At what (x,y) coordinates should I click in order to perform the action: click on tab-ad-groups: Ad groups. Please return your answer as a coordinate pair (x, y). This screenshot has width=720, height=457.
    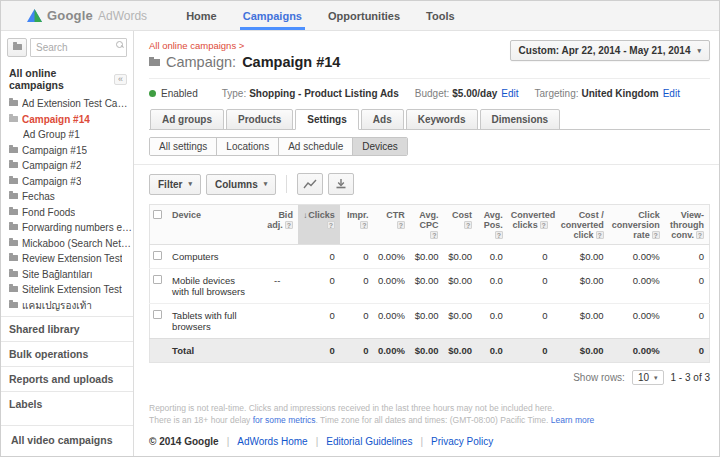
    Looking at the image, I should click on (187, 120).